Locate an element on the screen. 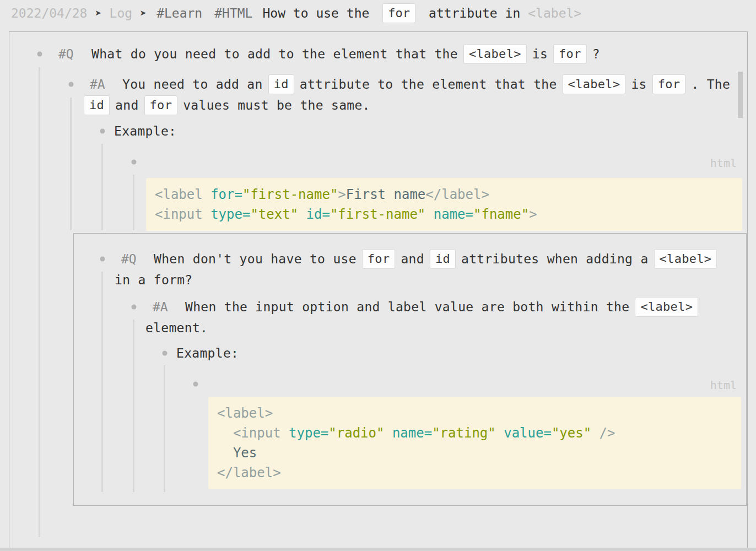  code-line: <input type="text" id="first-name" name=… is located at coordinates (444, 214).